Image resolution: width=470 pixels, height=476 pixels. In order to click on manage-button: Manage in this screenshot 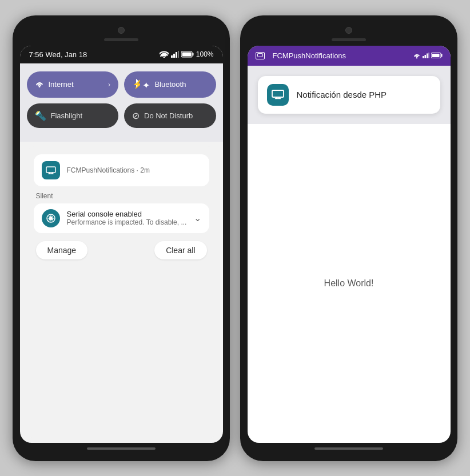, I will do `click(62, 250)`.